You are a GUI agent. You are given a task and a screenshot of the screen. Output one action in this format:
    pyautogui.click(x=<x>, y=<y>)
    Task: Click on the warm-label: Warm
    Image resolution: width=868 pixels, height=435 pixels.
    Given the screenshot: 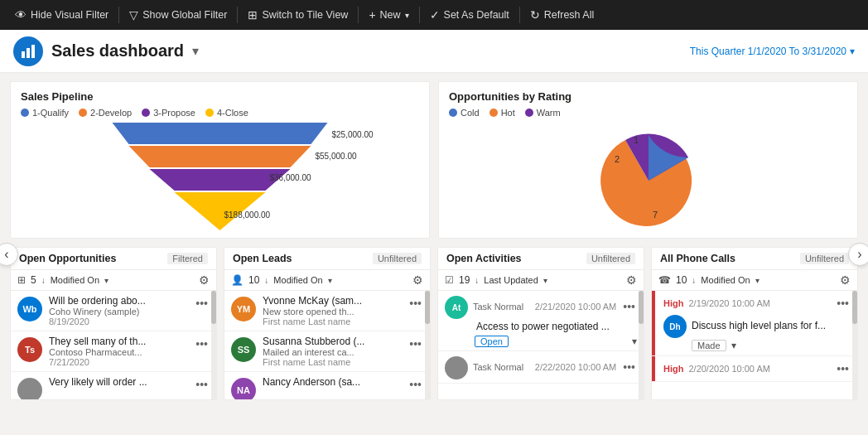 What is the action you would take?
    pyautogui.click(x=548, y=113)
    